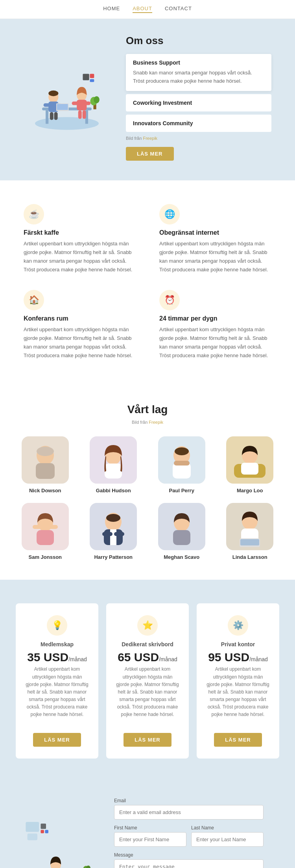 The height and width of the screenshot is (868, 295). I want to click on lastname-input, so click(227, 840).